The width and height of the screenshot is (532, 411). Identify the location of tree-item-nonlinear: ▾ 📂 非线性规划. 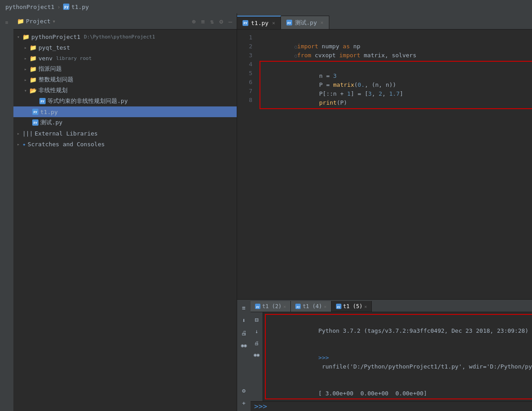
(125, 90).